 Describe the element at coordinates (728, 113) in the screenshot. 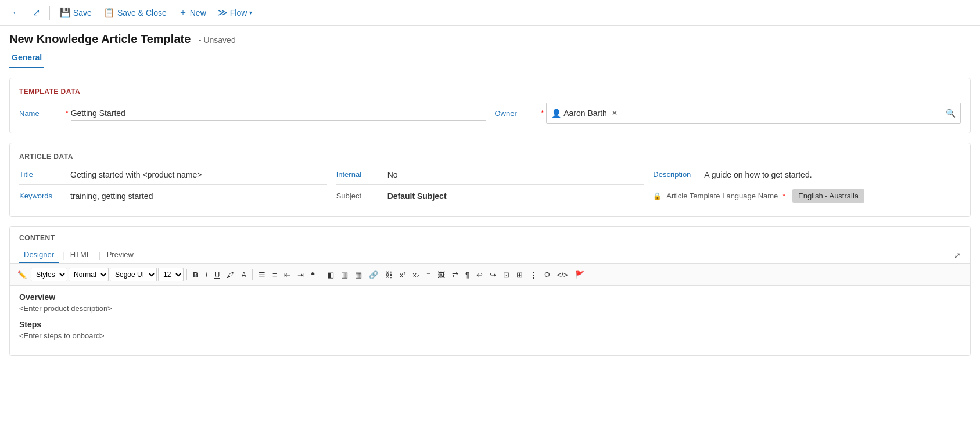

I see `owner-field-group: Owner * 👤 Aaron Barth ✕ 🔍` at that location.